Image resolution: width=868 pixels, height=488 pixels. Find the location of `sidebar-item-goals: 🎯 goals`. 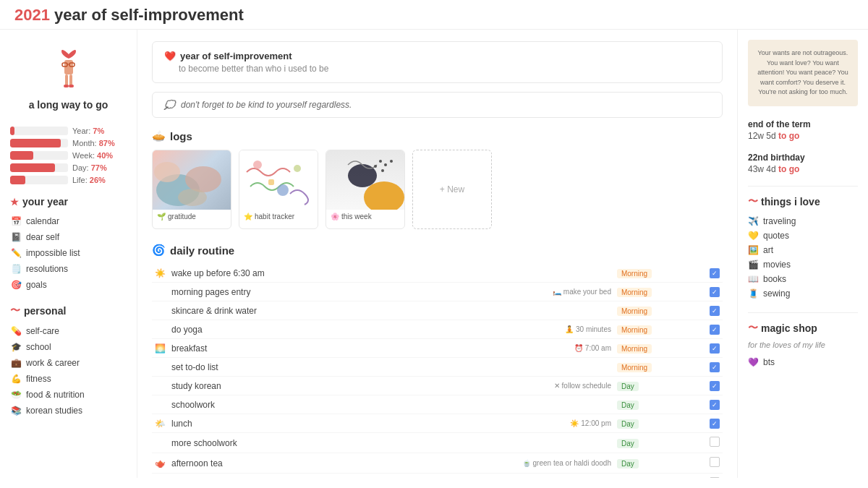

sidebar-item-goals: 🎯 goals is located at coordinates (68, 285).